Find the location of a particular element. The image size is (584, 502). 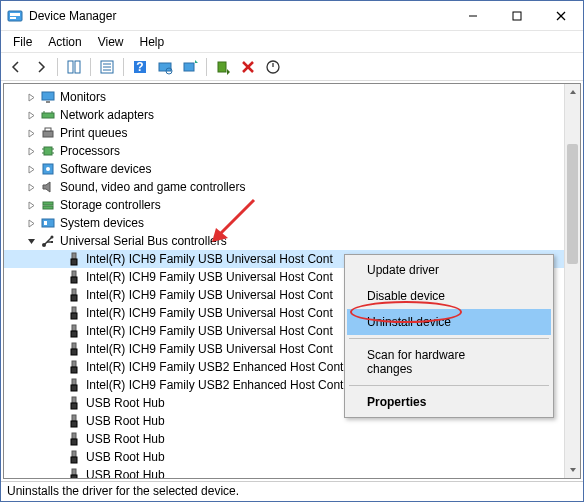

menu-file: File is located at coordinates (22, 42).